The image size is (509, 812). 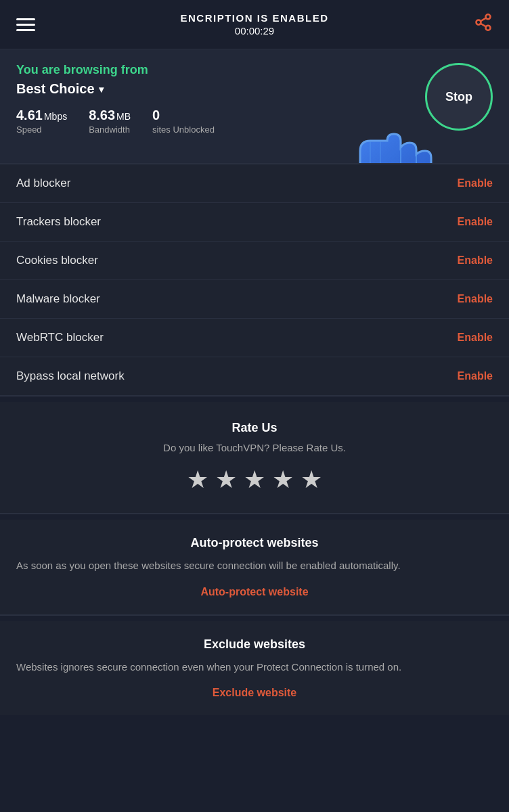 I want to click on rate-us-subtitle: Do you like TouchVPN? Please Rate Us., so click(x=255, y=448).